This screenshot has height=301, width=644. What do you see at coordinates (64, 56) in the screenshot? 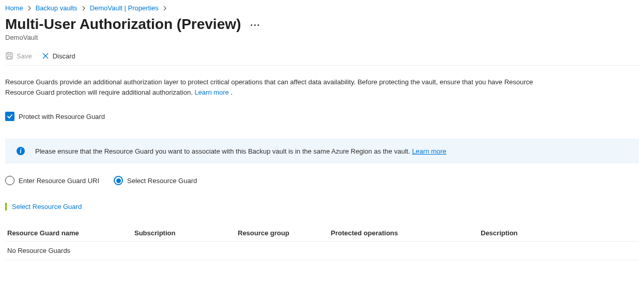
I see `discard-label: Discard` at bounding box center [64, 56].